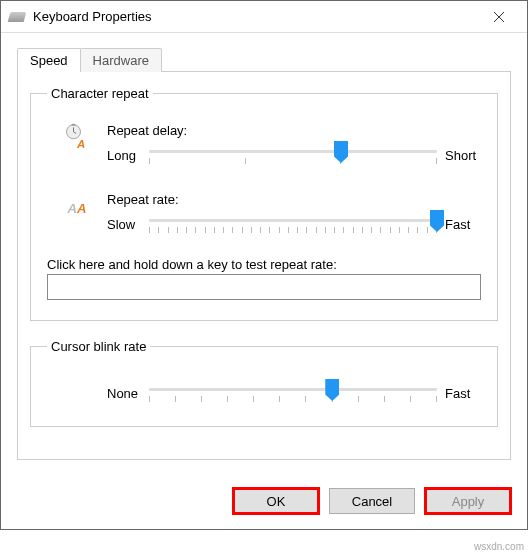  I want to click on close-button, so click(499, 17).